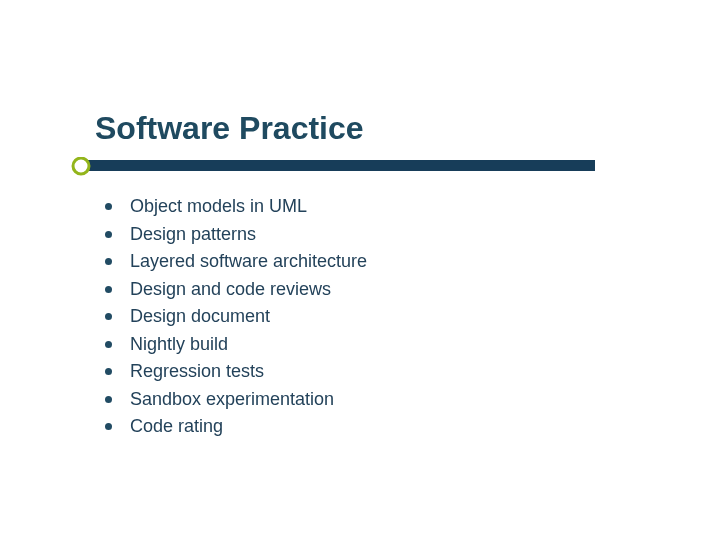 The height and width of the screenshot is (540, 720). I want to click on list-item: Object models in UML, so click(236, 206).